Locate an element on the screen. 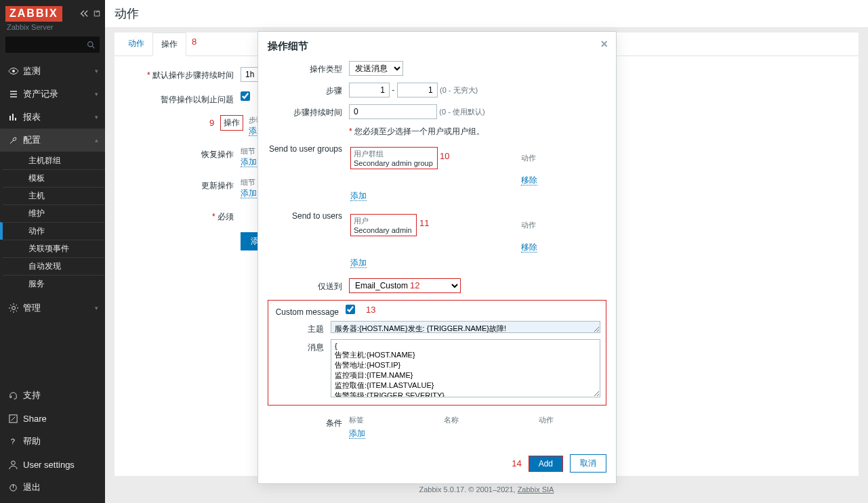  user-icon is located at coordinates (16, 464).